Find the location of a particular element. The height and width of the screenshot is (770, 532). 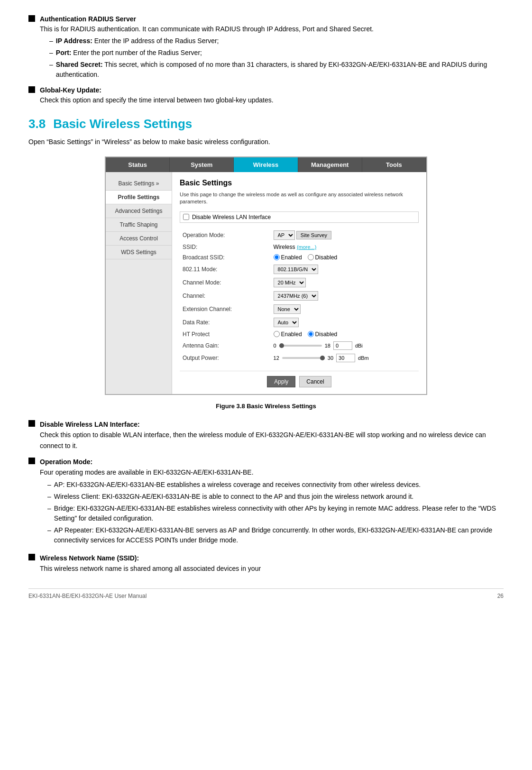

apply-button: Apply is located at coordinates (281, 382).